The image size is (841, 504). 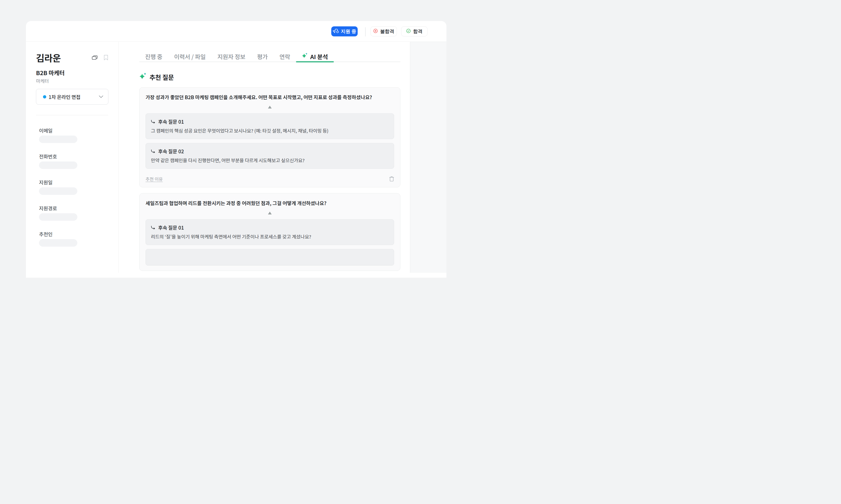 What do you see at coordinates (270, 137) in the screenshot?
I see `question-card-1: 가장 성과가 좋았던 B2B 마케팅 캠페인을 소개해주세요. 어떤 목표로 시…` at bounding box center [270, 137].